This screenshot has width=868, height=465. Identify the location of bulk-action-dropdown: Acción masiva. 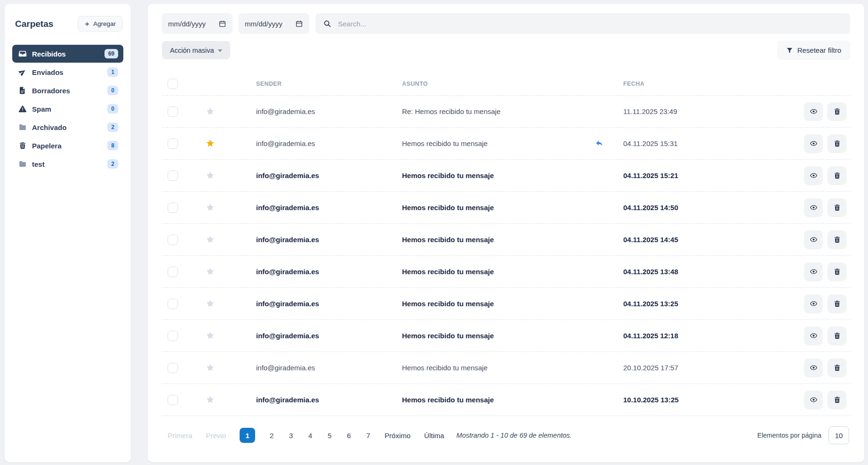
(196, 50).